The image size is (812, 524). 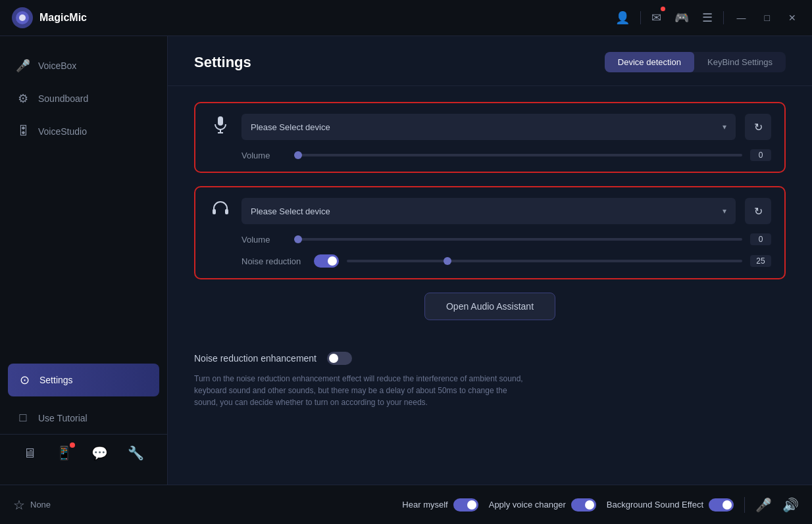 What do you see at coordinates (22, 18) in the screenshot?
I see `app-logo-icon` at bounding box center [22, 18].